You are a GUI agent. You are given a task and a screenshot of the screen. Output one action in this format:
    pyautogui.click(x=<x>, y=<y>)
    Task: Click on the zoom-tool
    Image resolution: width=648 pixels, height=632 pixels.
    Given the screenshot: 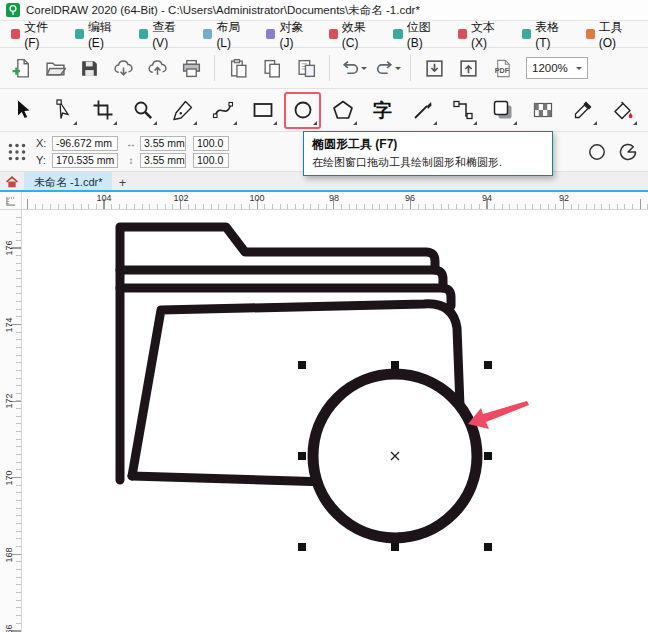 What is the action you would take?
    pyautogui.click(x=142, y=110)
    